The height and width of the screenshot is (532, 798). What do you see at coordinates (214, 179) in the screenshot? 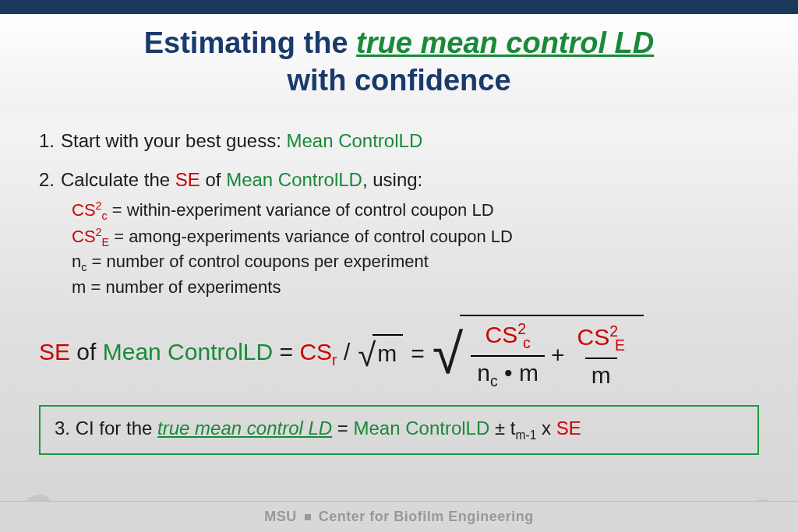
I see `step-2-mid: of` at bounding box center [214, 179].